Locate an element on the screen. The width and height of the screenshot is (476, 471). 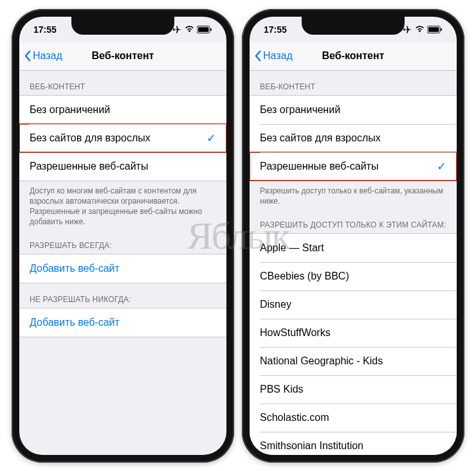
add-website-deny: Добавить веб-сайт is located at coordinates (123, 323).